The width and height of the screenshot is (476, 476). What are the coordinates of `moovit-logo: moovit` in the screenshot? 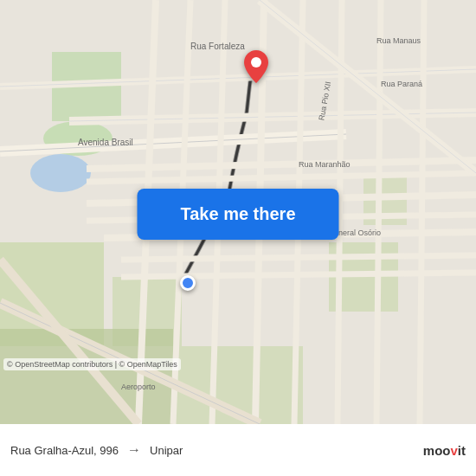 It's located at (445, 450).